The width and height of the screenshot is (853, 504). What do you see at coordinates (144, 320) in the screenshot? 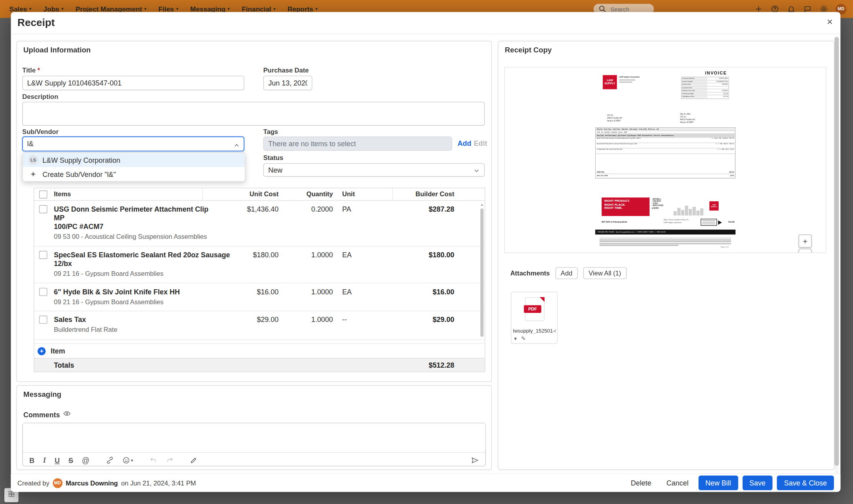
I see `item-name: Sales Tax` at bounding box center [144, 320].